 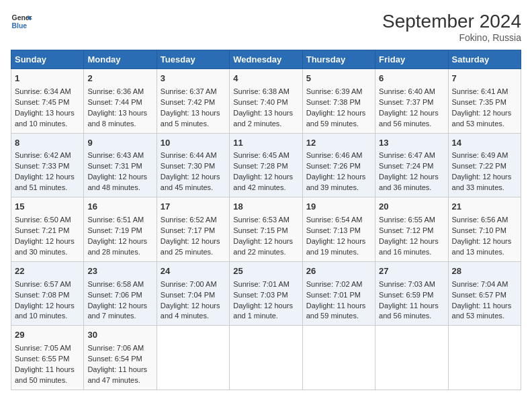 I want to click on cell-line: Sunset: 7:08 PM, so click(x=47, y=295).